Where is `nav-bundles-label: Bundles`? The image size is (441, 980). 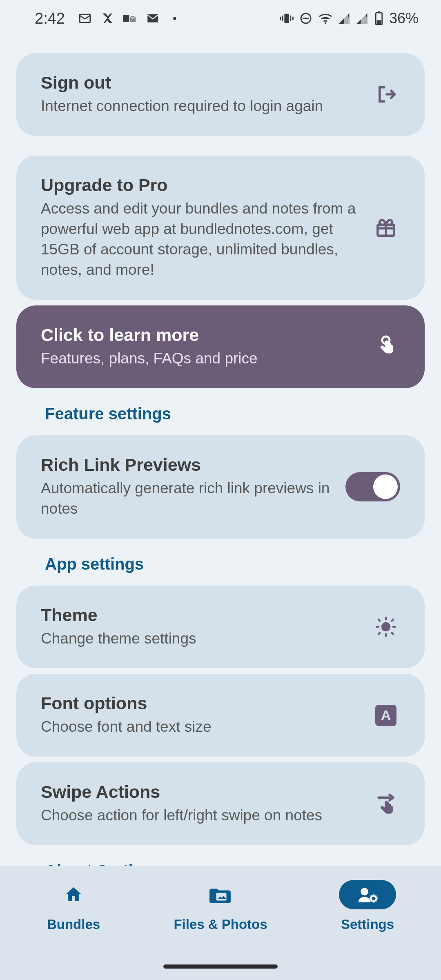
nav-bundles-label: Bundles is located at coordinates (74, 924).